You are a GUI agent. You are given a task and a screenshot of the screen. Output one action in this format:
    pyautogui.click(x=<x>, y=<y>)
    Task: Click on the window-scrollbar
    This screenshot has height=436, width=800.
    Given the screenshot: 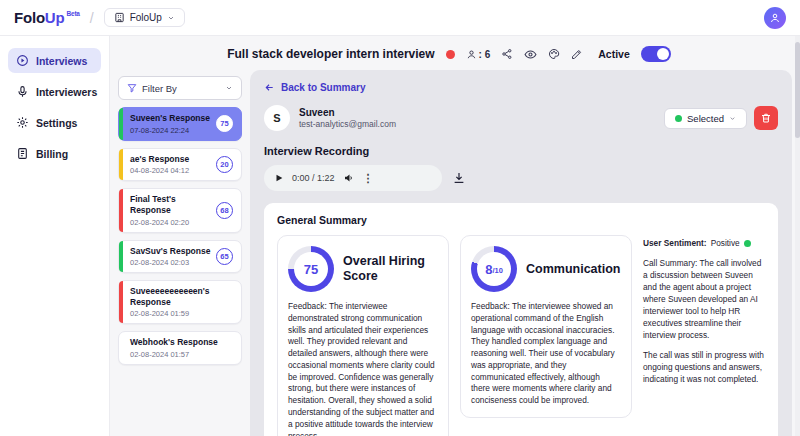 What is the action you would take?
    pyautogui.click(x=798, y=236)
    